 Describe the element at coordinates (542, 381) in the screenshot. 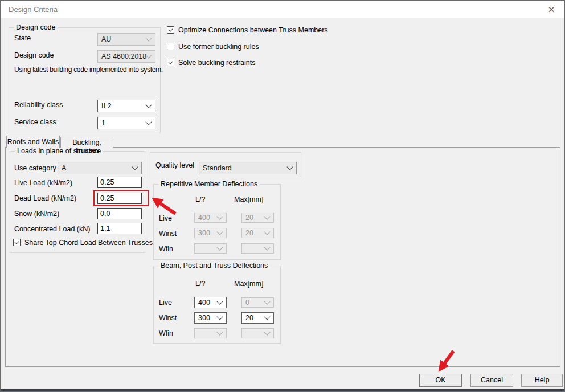

I see `help-button: Help` at that location.